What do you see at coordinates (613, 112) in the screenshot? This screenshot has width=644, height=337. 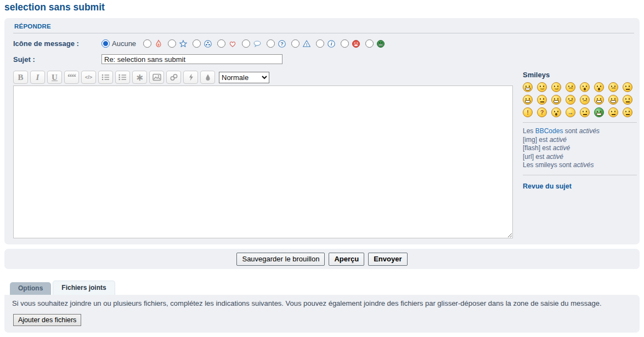 I see `smiley-geek` at bounding box center [613, 112].